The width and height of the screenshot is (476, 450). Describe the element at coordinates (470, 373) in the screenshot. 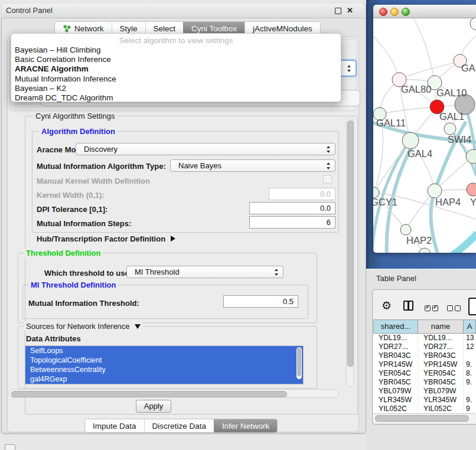

I see `table-cell: 8.` at that location.